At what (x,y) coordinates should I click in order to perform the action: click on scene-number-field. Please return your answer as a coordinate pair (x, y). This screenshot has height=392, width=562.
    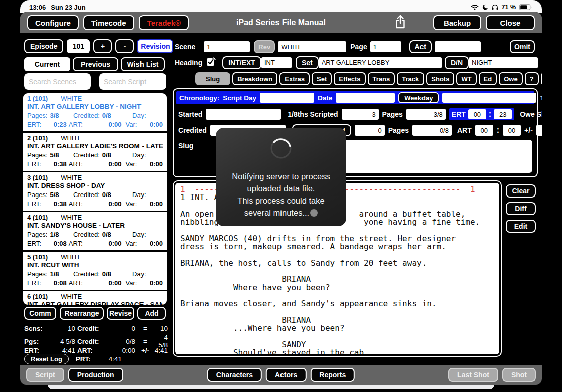
    Looking at the image, I should click on (227, 47).